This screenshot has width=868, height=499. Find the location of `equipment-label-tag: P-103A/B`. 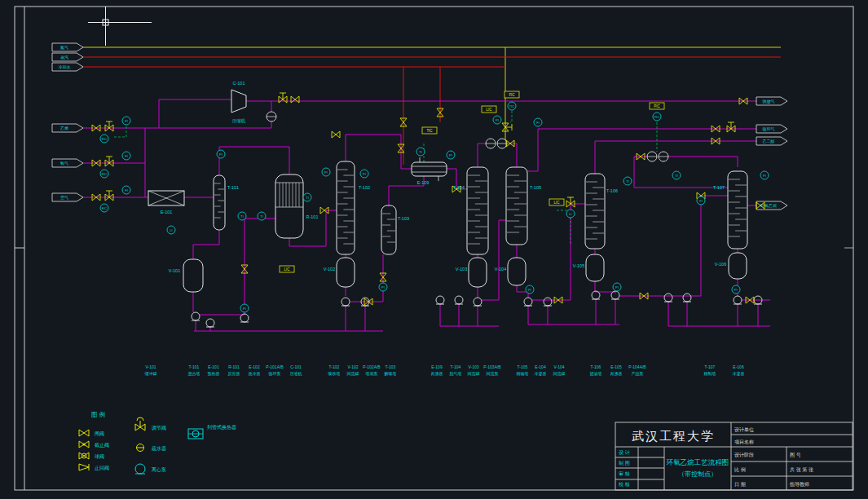

equipment-label-tag: P-103A/B is located at coordinates (492, 367).